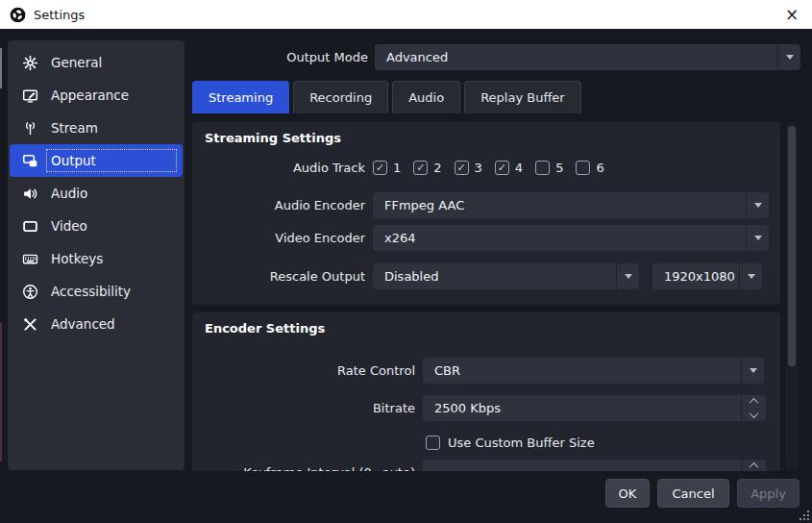 The image size is (812, 523). Describe the element at coordinates (594, 408) in the screenshot. I see `bitrate-input: 2500 Kbps` at that location.